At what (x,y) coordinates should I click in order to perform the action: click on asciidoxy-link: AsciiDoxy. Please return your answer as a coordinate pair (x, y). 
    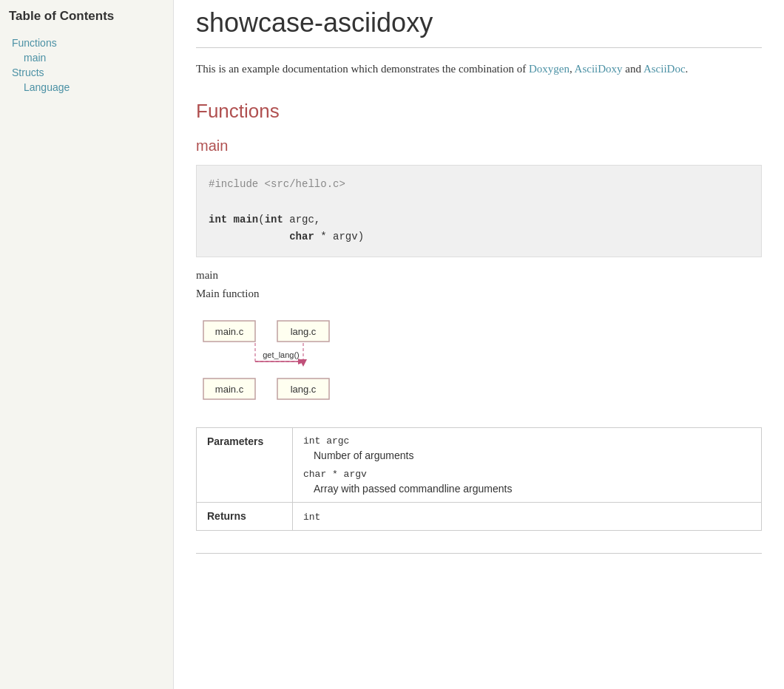
    Looking at the image, I should click on (599, 69).